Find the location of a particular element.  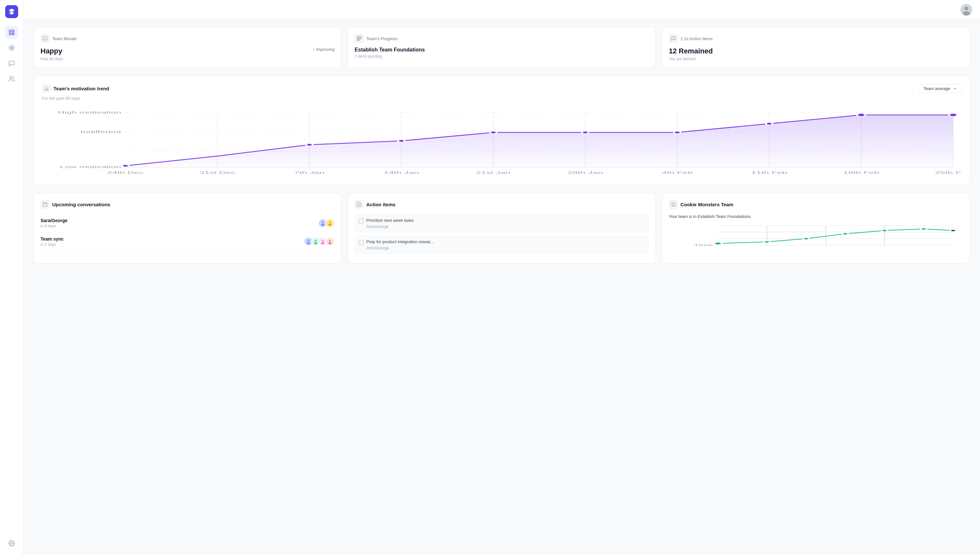

svg-text: 4th Feb is located at coordinates (677, 173).